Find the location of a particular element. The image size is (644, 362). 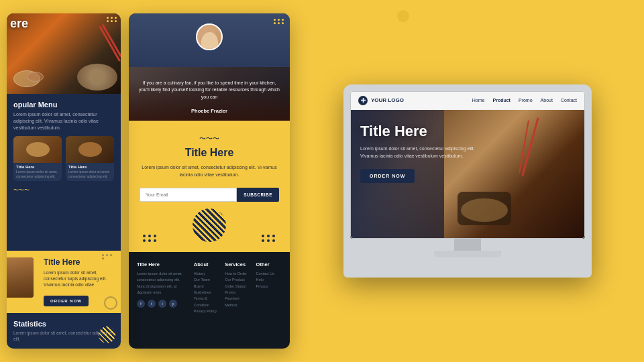

order-now-button-left: ORDER NOW is located at coordinates (66, 301).